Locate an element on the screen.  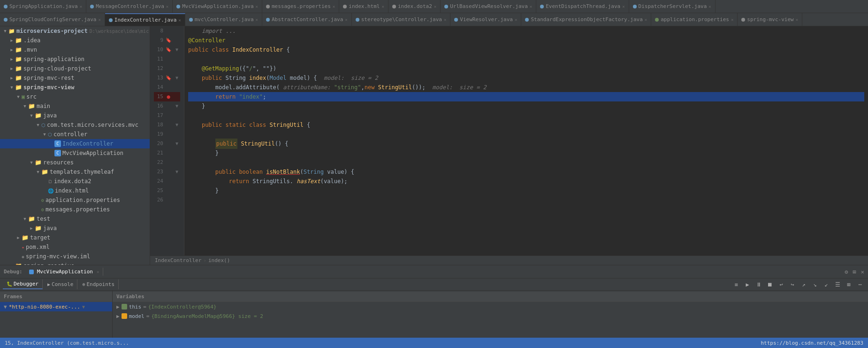
sidebar-item-index-controller: C IndexController is located at coordinates (75, 144).